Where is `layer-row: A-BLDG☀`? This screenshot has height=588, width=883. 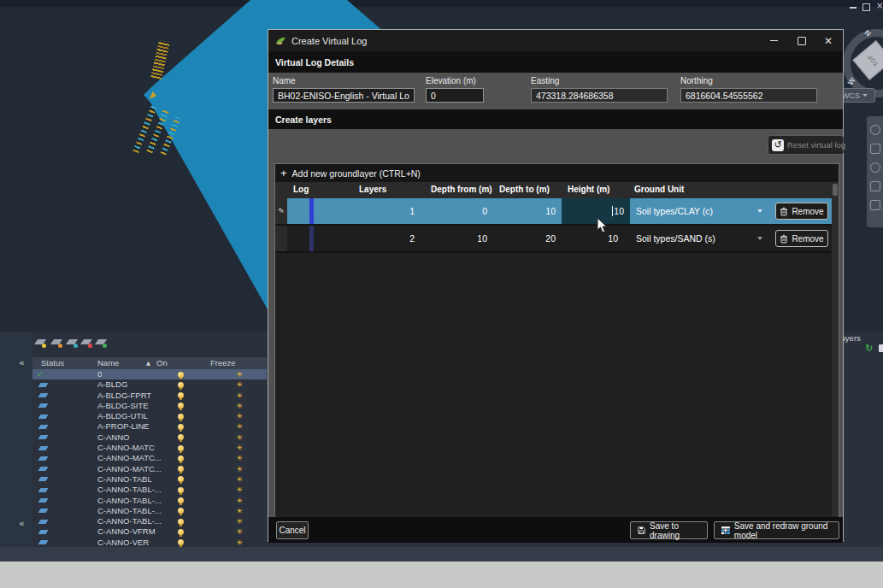
layer-row: A-BLDG☀ is located at coordinates (150, 385).